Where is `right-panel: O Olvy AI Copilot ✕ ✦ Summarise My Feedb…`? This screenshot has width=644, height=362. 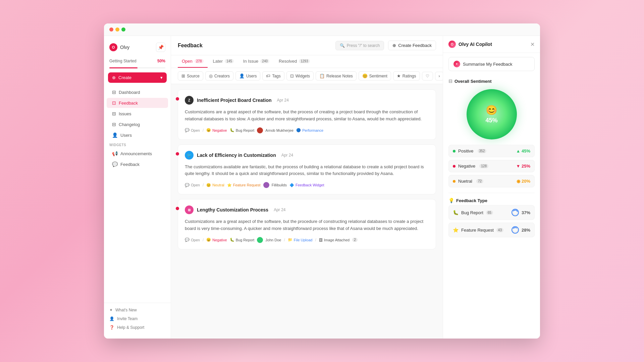 right-panel: O Olvy AI Copilot ✕ ✦ Summarise My Feedb… is located at coordinates (491, 187).